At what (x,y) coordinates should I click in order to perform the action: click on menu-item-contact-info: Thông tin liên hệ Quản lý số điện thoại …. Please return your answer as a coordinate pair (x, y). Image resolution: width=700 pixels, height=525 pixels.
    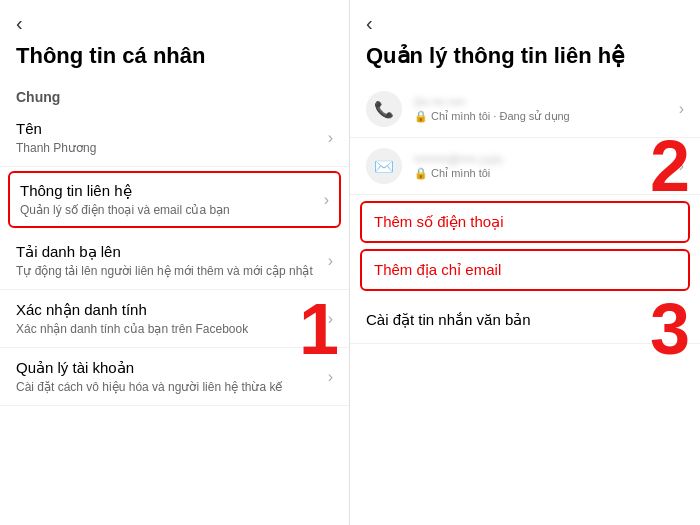
    Looking at the image, I should click on (174, 200).